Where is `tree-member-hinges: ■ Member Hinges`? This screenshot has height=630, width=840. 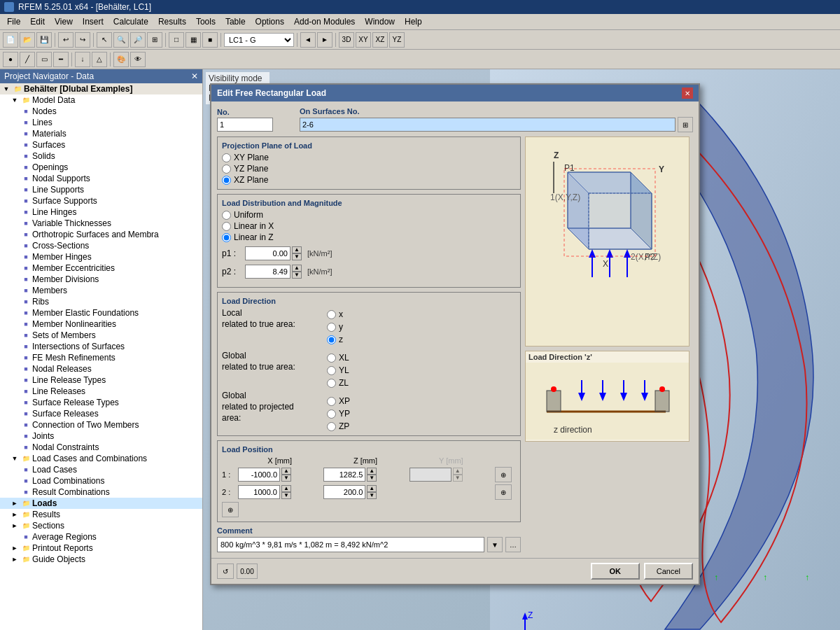 tree-member-hinges: ■ Member Hinges is located at coordinates (101, 257).